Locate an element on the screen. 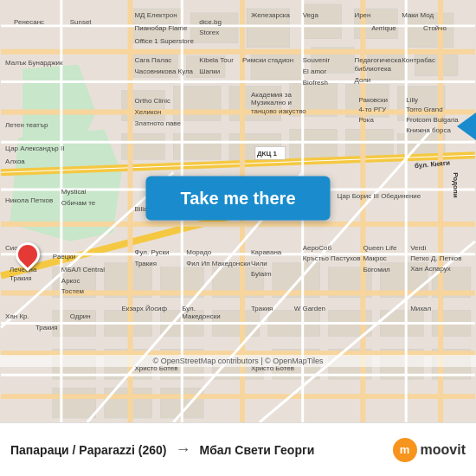 This screenshot has height=476, width=476. moovit-icon: m is located at coordinates (405, 450).